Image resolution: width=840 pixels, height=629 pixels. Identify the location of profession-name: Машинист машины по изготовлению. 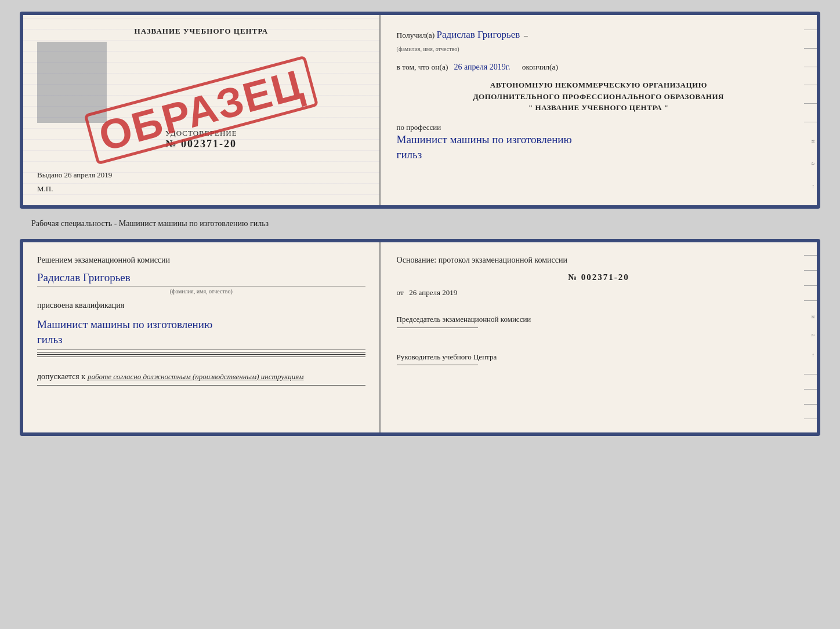
(599, 140).